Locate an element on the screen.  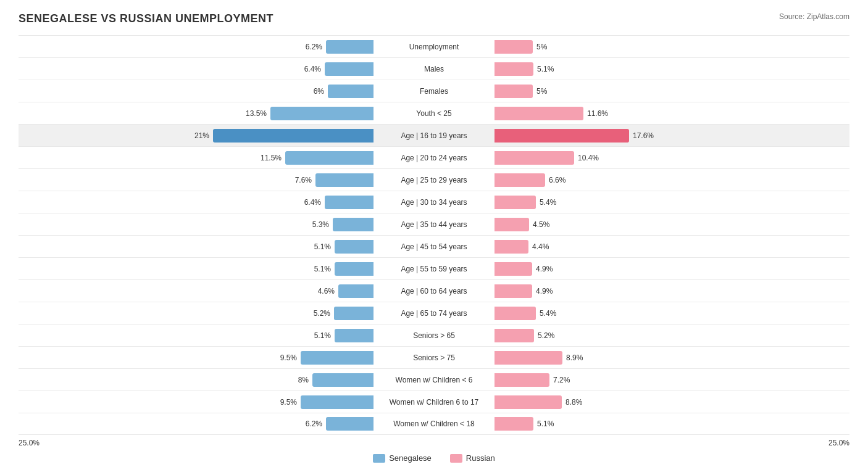
right-section: 4.4% is located at coordinates (669, 247).